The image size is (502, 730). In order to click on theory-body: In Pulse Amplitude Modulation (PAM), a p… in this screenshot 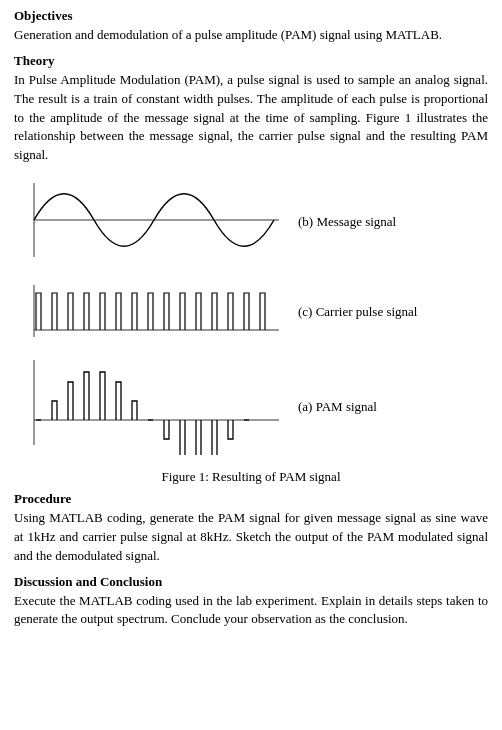, I will do `click(251, 118)`.